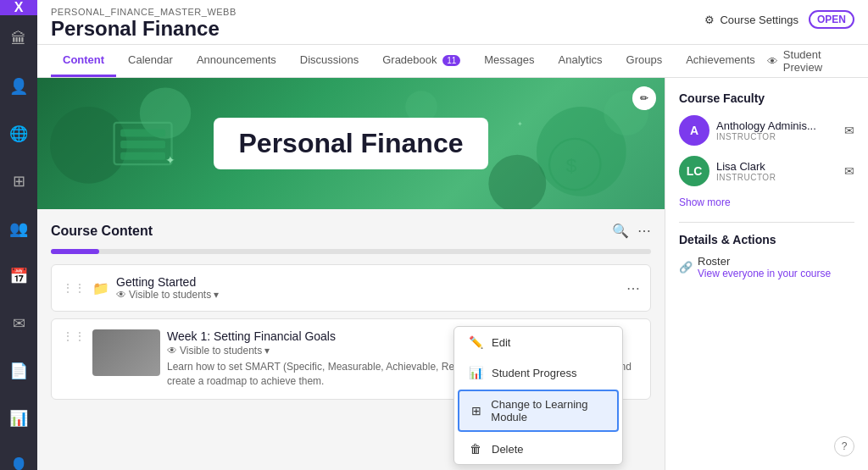 The image size is (868, 470). What do you see at coordinates (170, 295) in the screenshot?
I see `visibility-label: Visible to students` at bounding box center [170, 295].